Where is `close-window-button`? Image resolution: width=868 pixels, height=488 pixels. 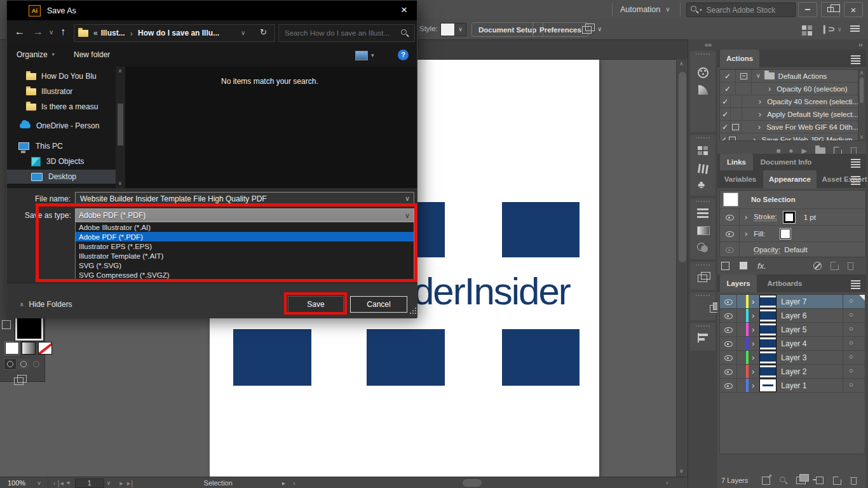
close-window-button is located at coordinates (853, 10).